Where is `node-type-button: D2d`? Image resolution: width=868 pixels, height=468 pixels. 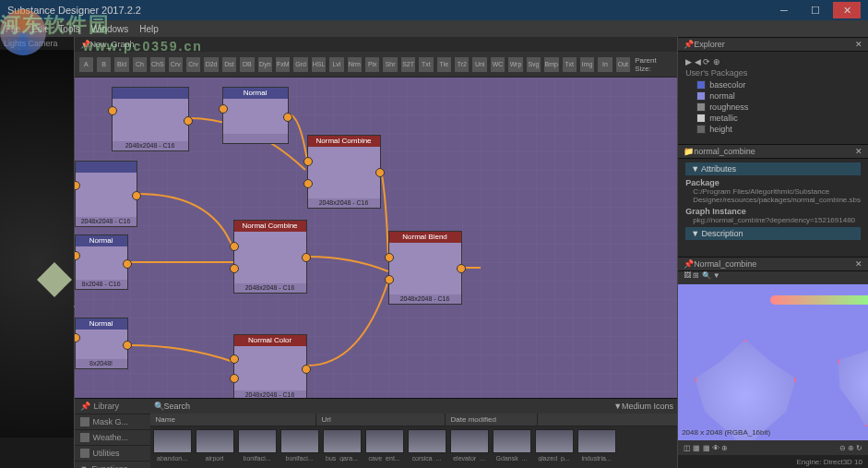 node-type-button: D2d is located at coordinates (210, 65).